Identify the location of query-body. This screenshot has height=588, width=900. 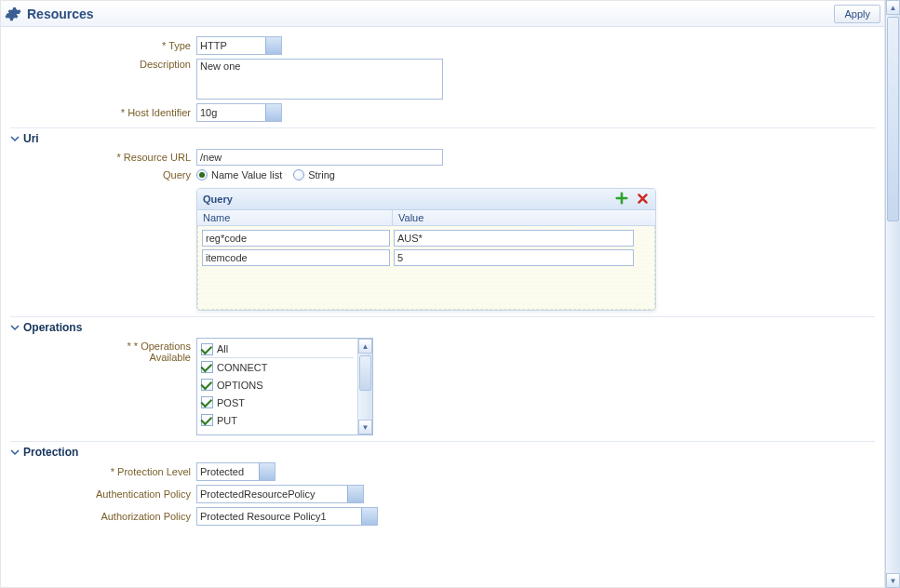
(426, 268).